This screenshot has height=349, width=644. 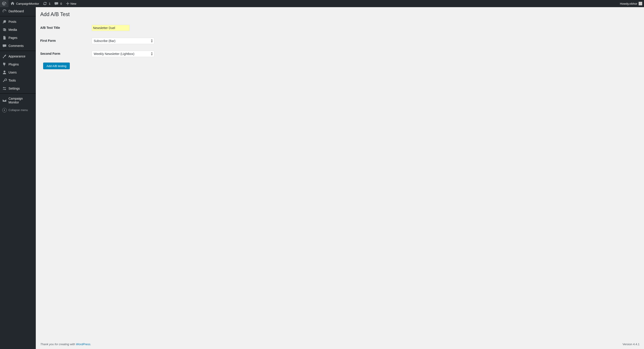 I want to click on updates-menu: 1, so click(x=46, y=3).